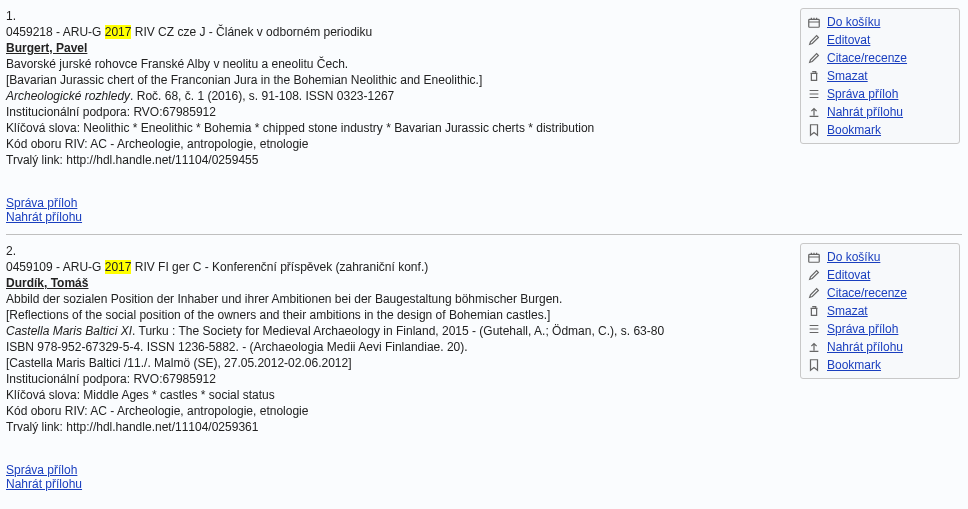 The height and width of the screenshot is (509, 968). Describe the element at coordinates (47, 283) in the screenshot. I see `author: Durdík, Tomáš` at that location.